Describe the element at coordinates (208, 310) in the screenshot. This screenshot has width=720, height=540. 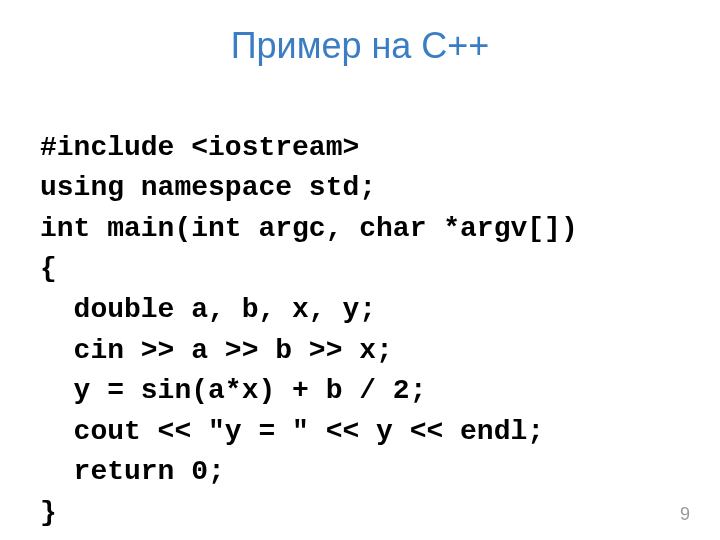
I see `code-line: double a, b, x, y;` at that location.